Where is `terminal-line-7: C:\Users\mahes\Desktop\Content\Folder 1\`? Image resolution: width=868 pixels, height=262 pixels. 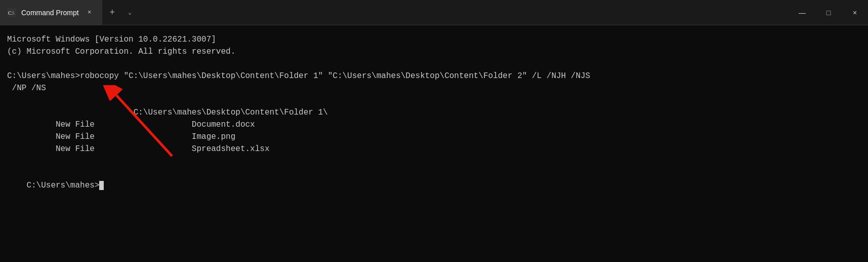
terminal-line-7: C:\Users\mahes\Desktop\Content\Folder 1\ is located at coordinates (434, 113).